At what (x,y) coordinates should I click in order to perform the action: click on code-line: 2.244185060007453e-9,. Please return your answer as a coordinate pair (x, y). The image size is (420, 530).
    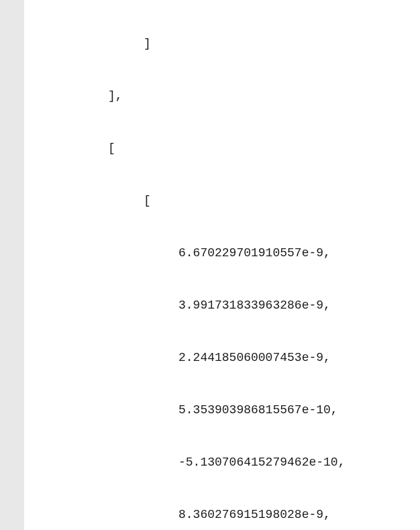
    Looking at the image, I should click on (222, 358).